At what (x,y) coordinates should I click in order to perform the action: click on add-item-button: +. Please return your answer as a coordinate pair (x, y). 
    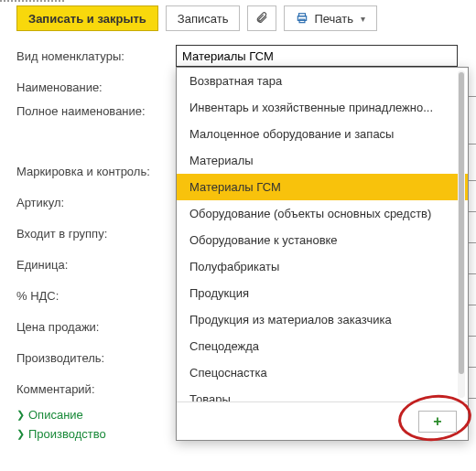
    Looking at the image, I should click on (438, 422).